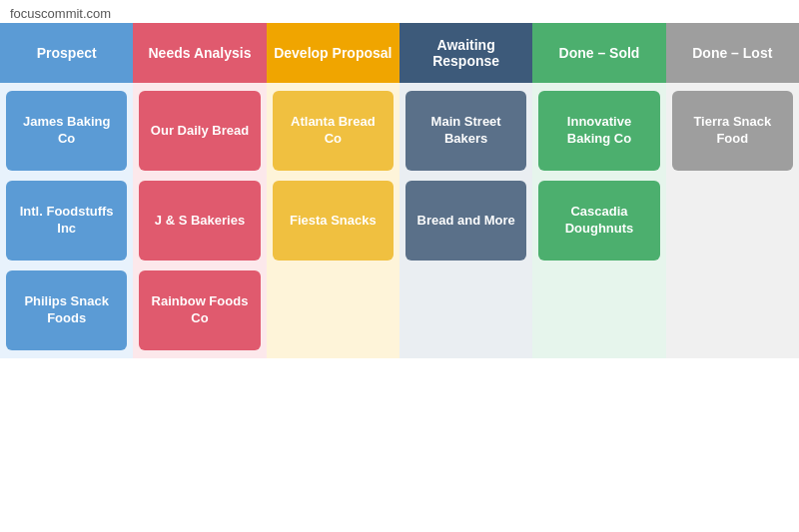 This screenshot has height=532, width=799. Describe the element at coordinates (599, 131) in the screenshot. I see `card-innovative-baking-co: Innovative Baking Co` at that location.